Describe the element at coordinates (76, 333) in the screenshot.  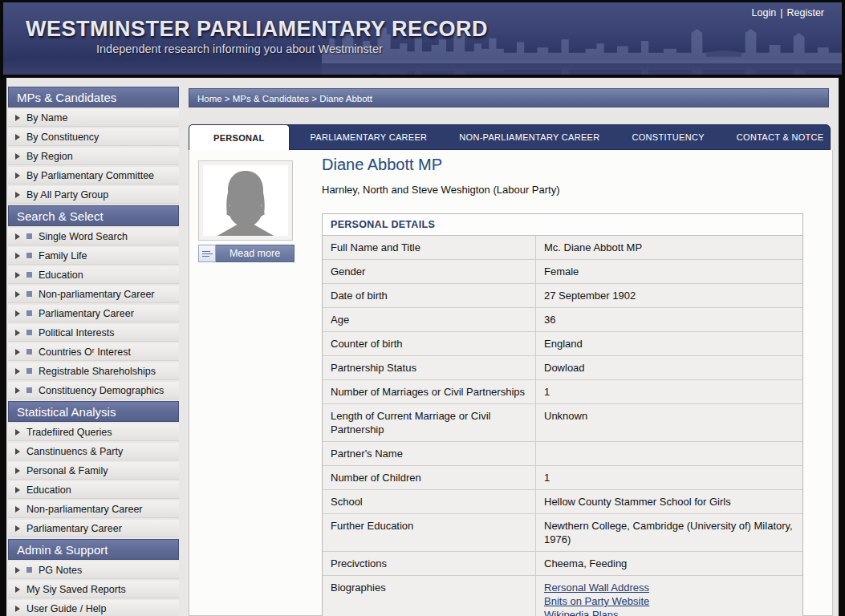
I see `sidebar-item-label: Political Interests` at that location.